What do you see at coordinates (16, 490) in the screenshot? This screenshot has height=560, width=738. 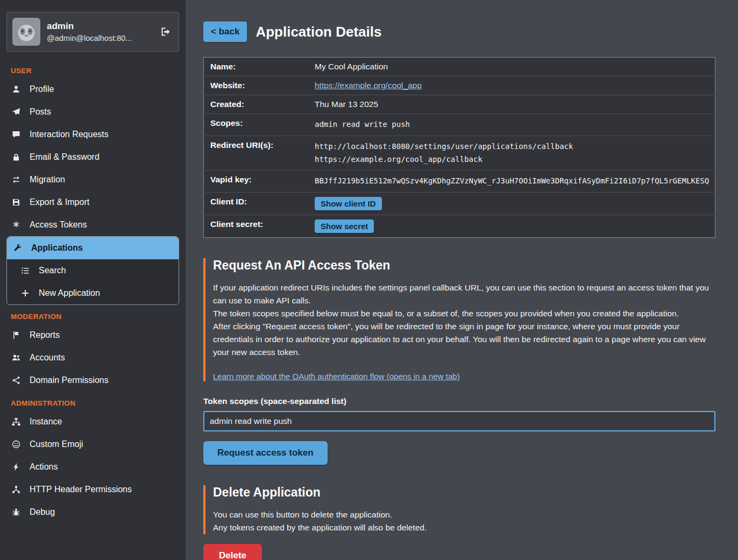 I see `network-icon` at bounding box center [16, 490].